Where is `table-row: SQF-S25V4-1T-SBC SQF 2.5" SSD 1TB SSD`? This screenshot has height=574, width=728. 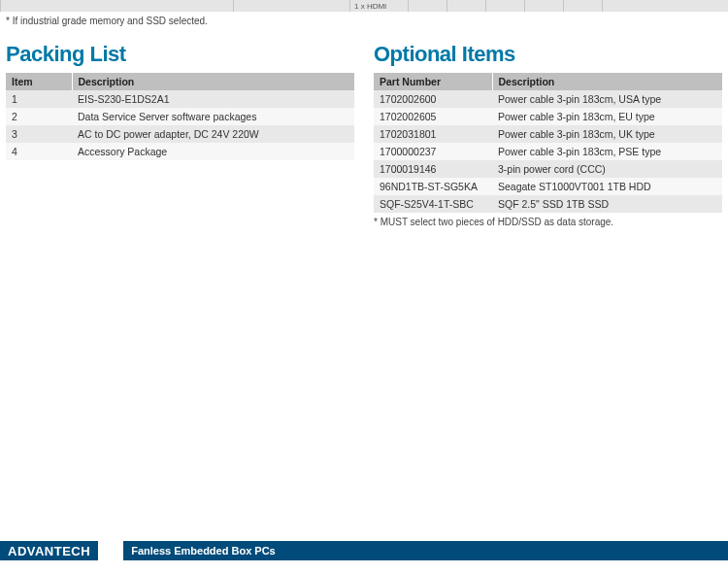
table-row: SQF-S25V4-1T-SBC SQF 2.5" SSD 1TB SSD is located at coordinates (547, 204).